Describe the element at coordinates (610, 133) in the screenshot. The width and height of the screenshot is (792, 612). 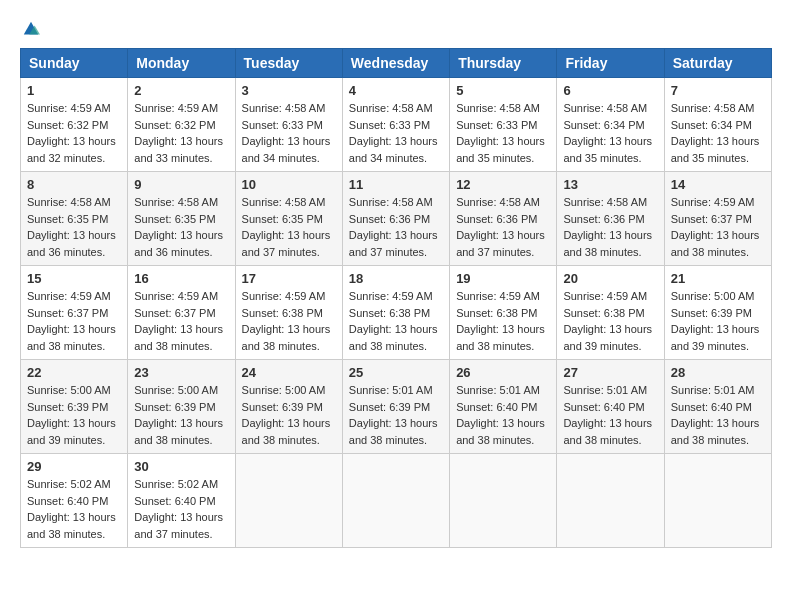
I see `day-info: Sunrise: 4:58 AM Sunset: 6:34 PM Dayligh…` at that location.